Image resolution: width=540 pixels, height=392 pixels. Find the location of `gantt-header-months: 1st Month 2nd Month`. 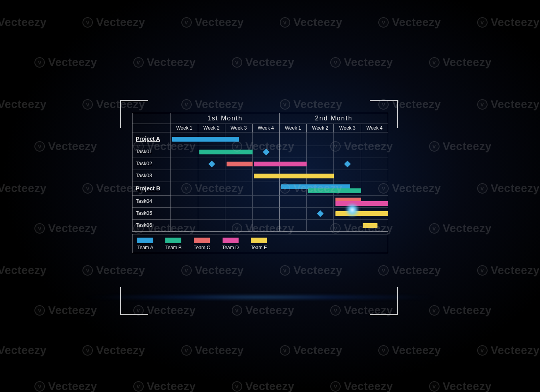

gantt-header-months: 1st Month 2nd Month is located at coordinates (260, 118).